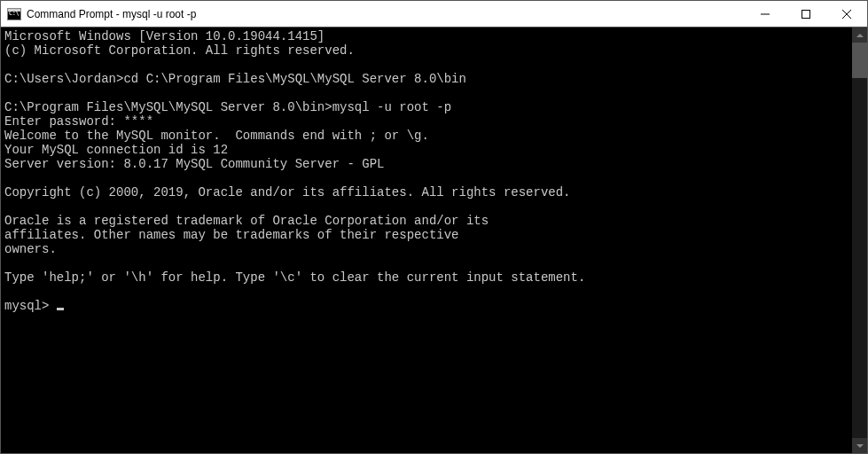  Describe the element at coordinates (860, 240) in the screenshot. I see `vertical-scrollbar` at that location.